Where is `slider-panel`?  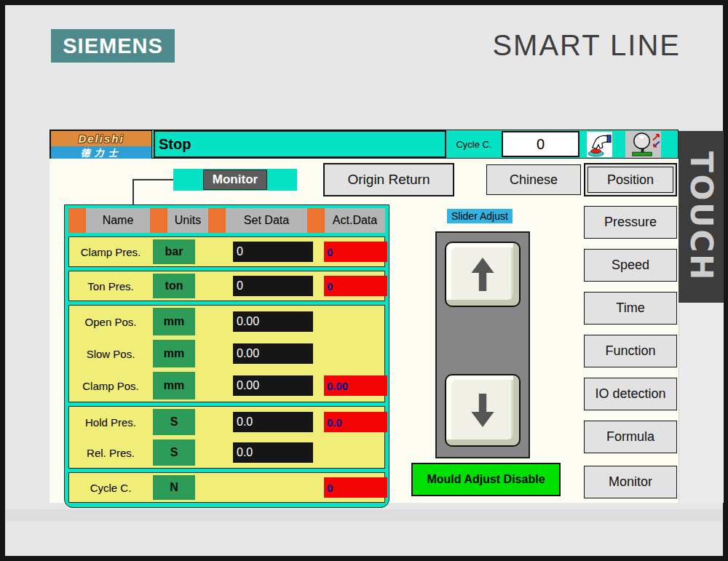 slider-panel is located at coordinates (483, 345).